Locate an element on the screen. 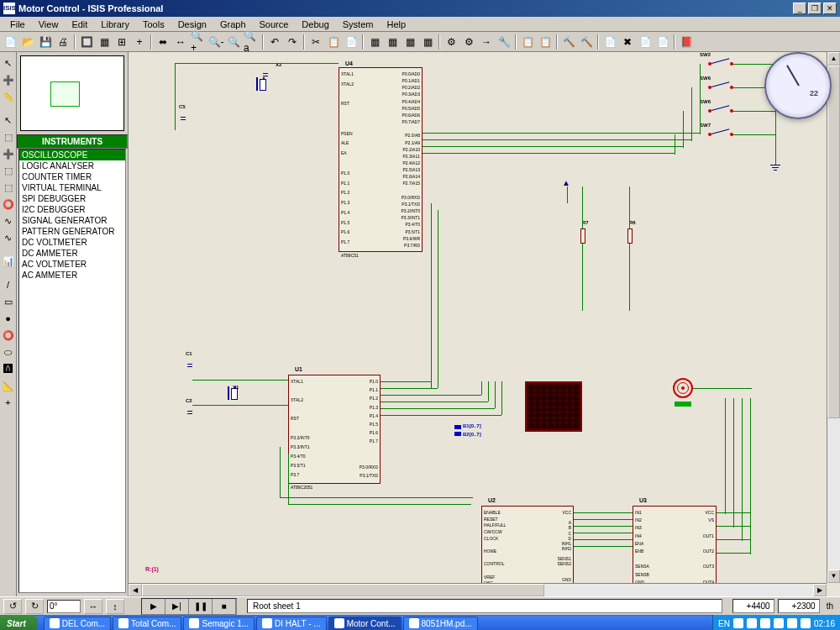 The width and height of the screenshot is (840, 630). close-button: ✕ is located at coordinates (830, 8).